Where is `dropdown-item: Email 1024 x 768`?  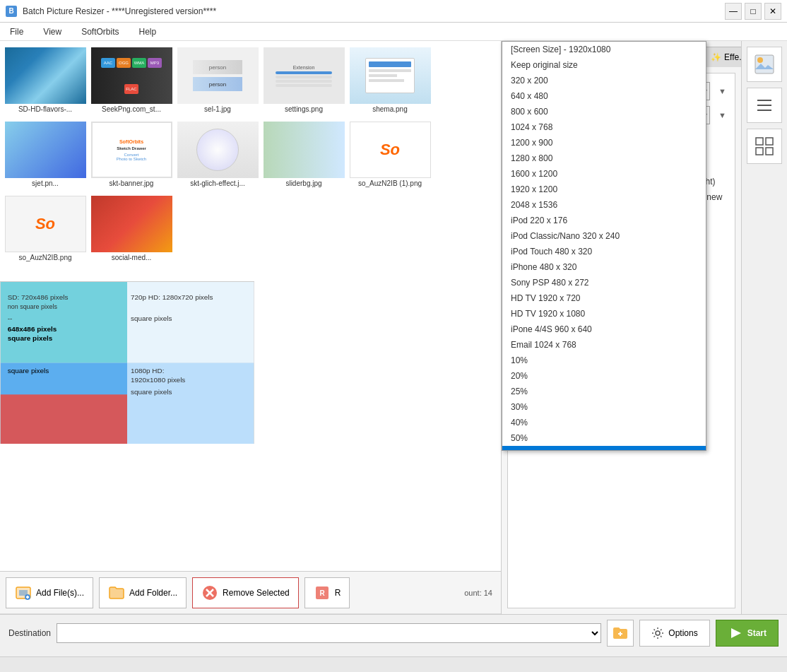 dropdown-item: Email 1024 x 768 is located at coordinates (604, 345).